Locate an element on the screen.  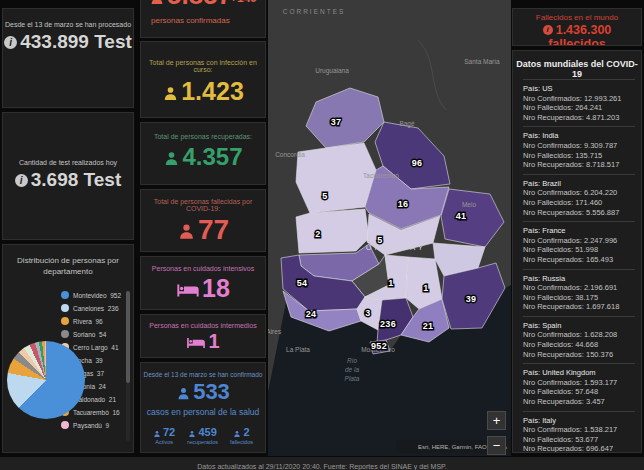
country-recovered: 4.871.203 is located at coordinates (602, 118).